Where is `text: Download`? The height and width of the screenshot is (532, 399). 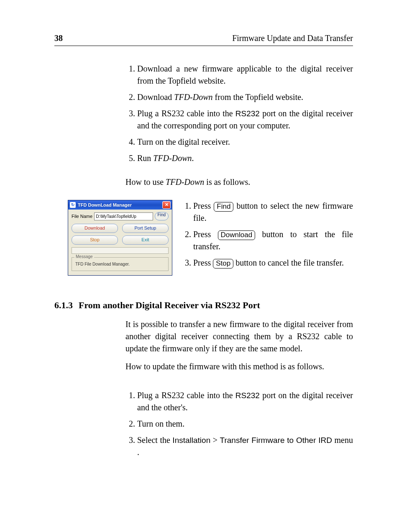 text: Download is located at coordinates (156, 97).